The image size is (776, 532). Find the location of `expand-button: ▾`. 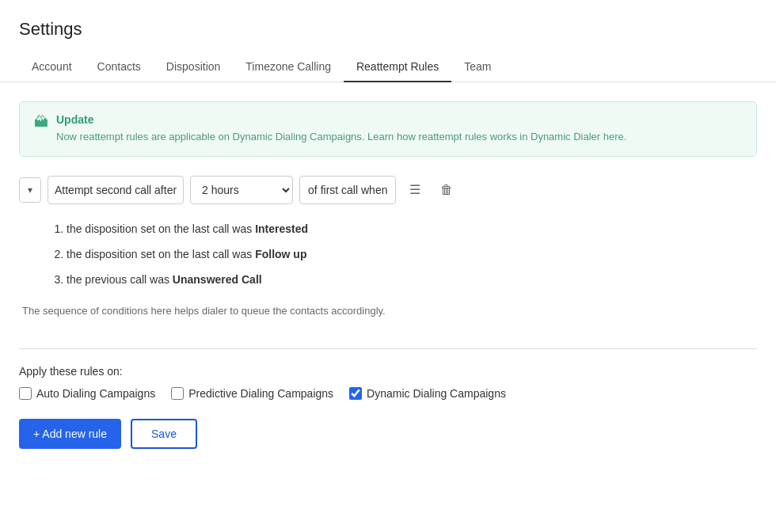

expand-button: ▾ is located at coordinates (30, 190).